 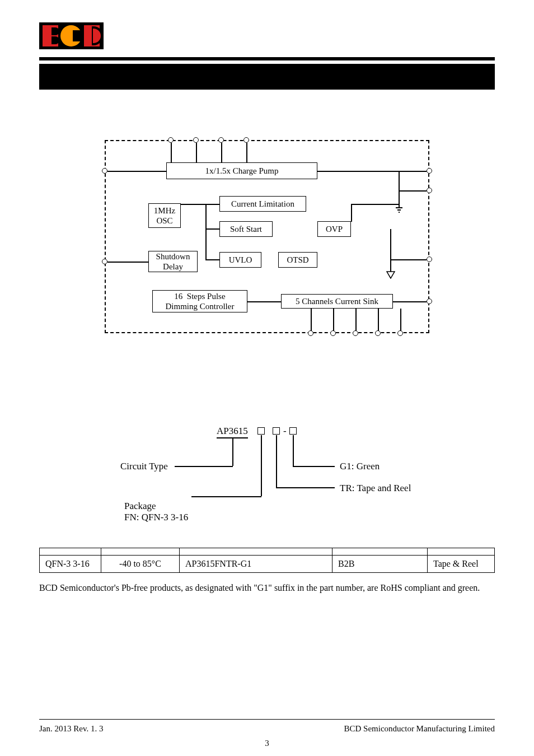 I want to click on box-soft-start: Soft Start, so click(x=246, y=229).